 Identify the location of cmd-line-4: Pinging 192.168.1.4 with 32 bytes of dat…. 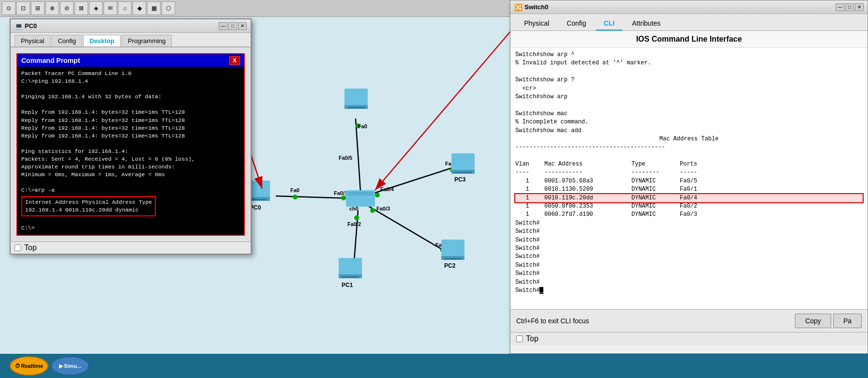
(131, 97).